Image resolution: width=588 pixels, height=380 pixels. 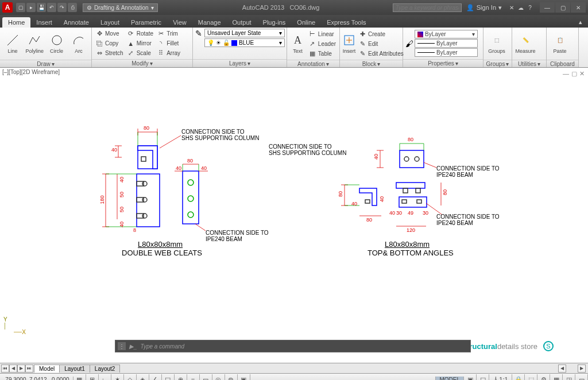 I want to click on tab-output: Output, so click(x=242, y=22).